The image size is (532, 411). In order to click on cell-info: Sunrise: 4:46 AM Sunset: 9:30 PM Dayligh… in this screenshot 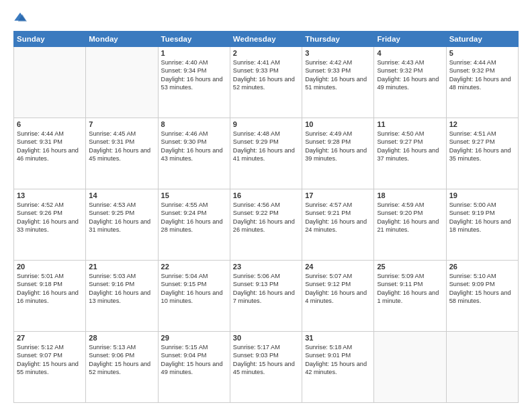, I will do `click(194, 146)`.